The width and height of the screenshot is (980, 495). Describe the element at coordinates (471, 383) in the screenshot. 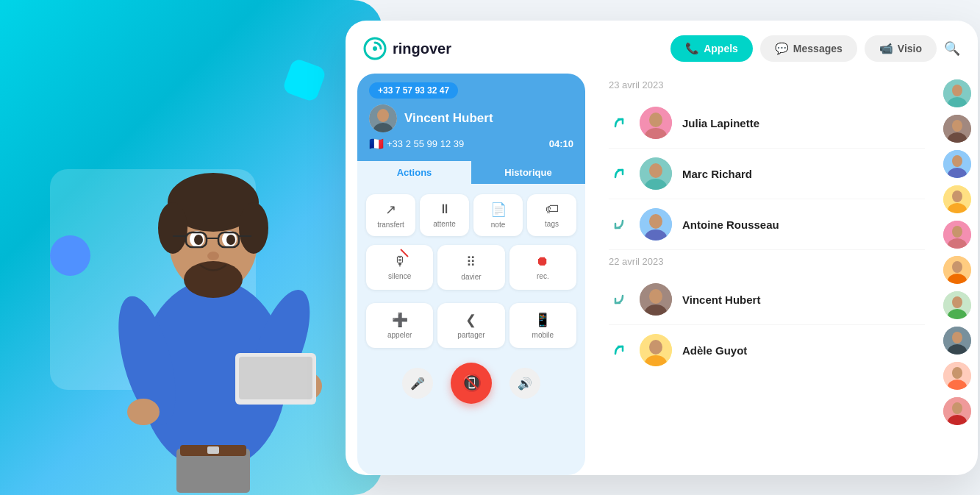

I see `call-controls: 🎤 📵 🔊` at that location.